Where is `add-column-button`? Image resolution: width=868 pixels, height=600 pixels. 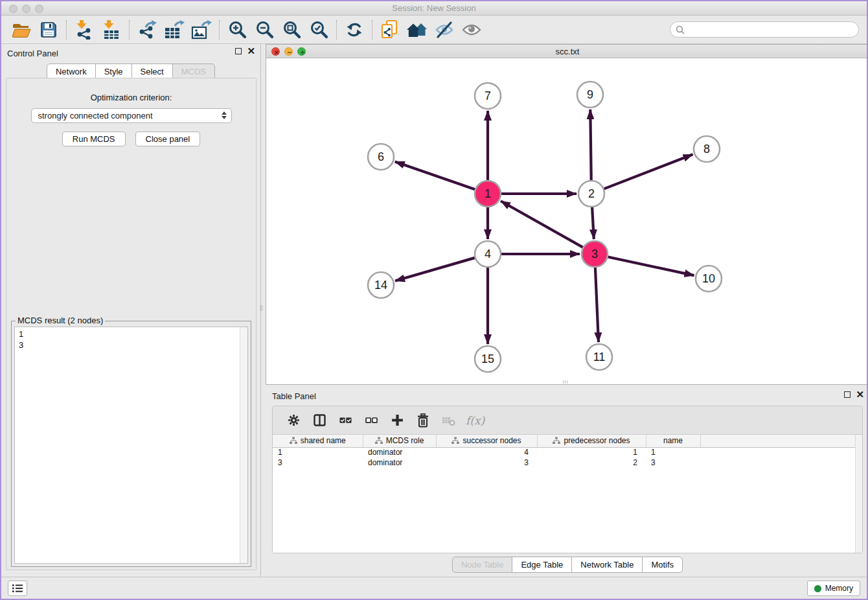
add-column-button is located at coordinates (397, 421).